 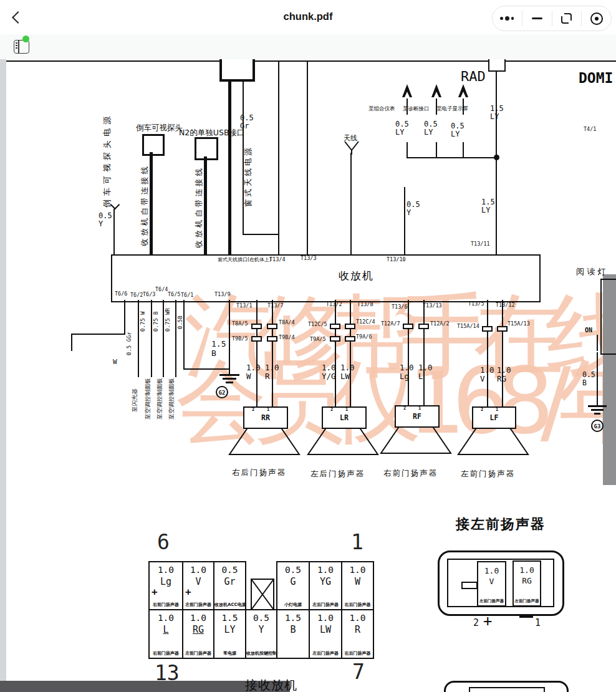 I want to click on speaker-code: LF, so click(x=494, y=418).